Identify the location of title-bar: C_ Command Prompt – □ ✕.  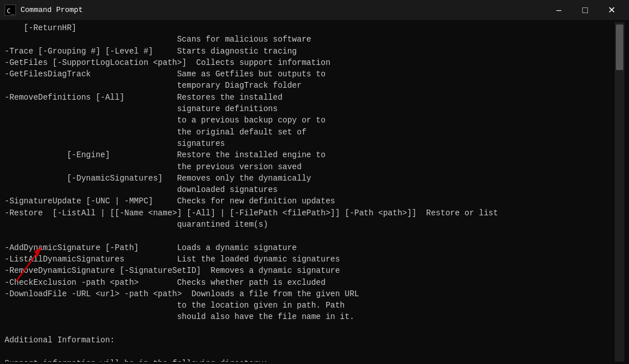
(315, 10).